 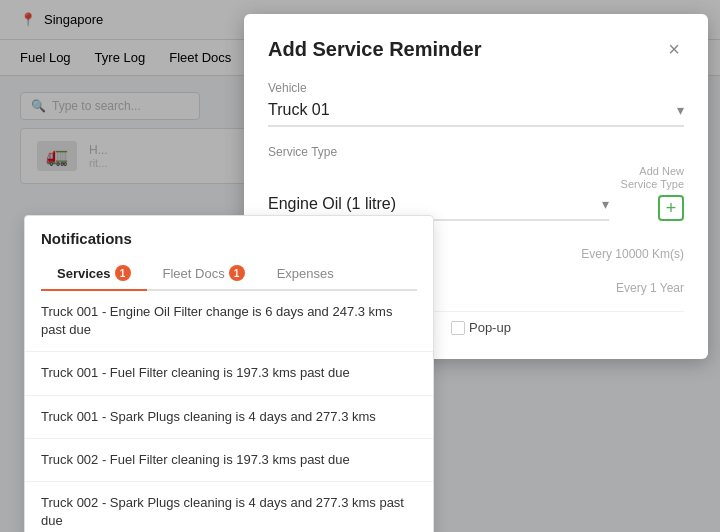 What do you see at coordinates (306, 273) in the screenshot?
I see `tab-expenses: Expenses` at bounding box center [306, 273].